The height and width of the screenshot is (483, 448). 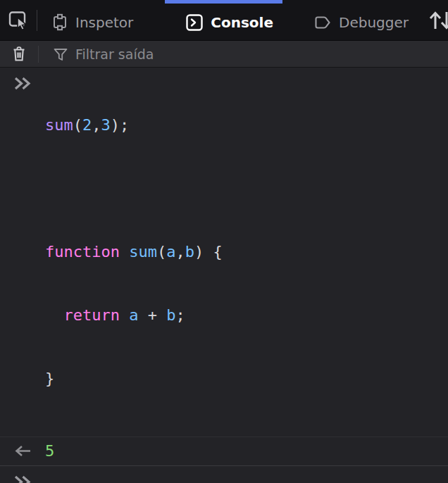 I want to click on tab-inspector-label: Inspetor, so click(x=104, y=23).